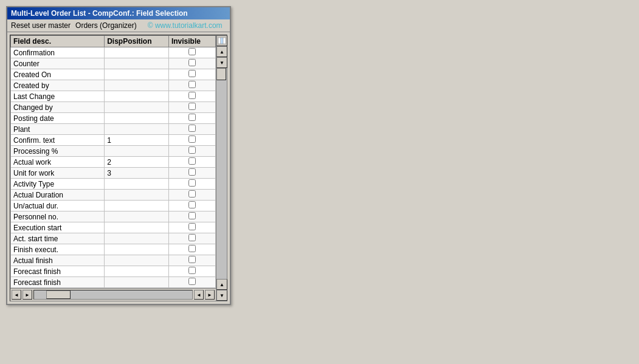  What do you see at coordinates (137, 41) in the screenshot?
I see `col-header-disp-position: DispPosition` at bounding box center [137, 41].